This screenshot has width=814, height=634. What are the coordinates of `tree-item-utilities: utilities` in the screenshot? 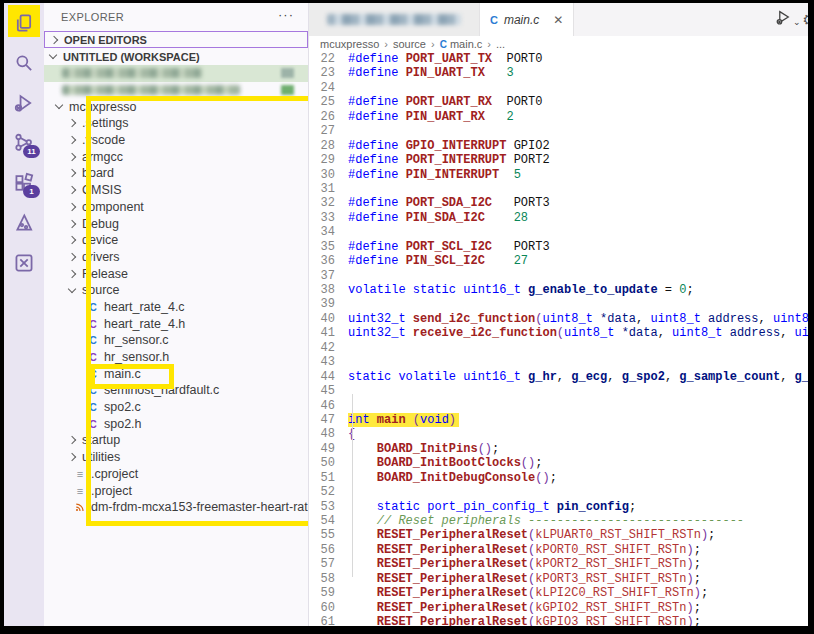 It's located at (176, 458).